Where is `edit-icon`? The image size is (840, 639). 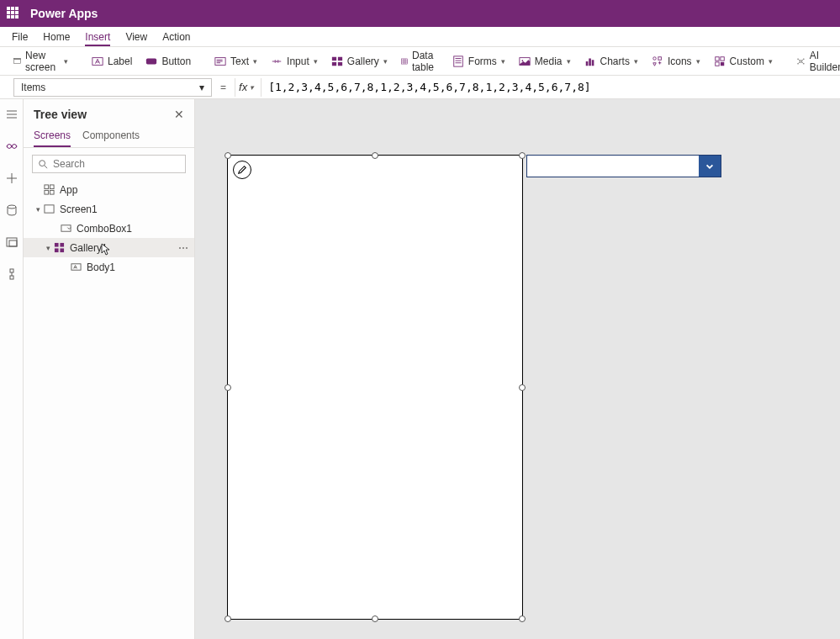
edit-icon is located at coordinates (242, 170).